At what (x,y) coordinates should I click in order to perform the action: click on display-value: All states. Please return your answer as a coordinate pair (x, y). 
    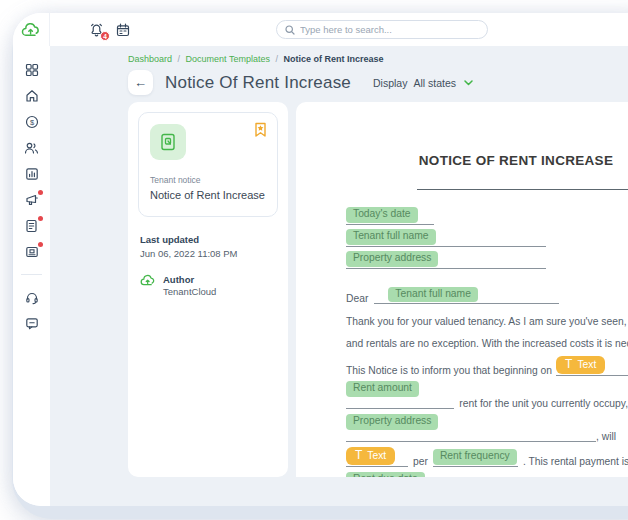
    Looking at the image, I should click on (434, 83).